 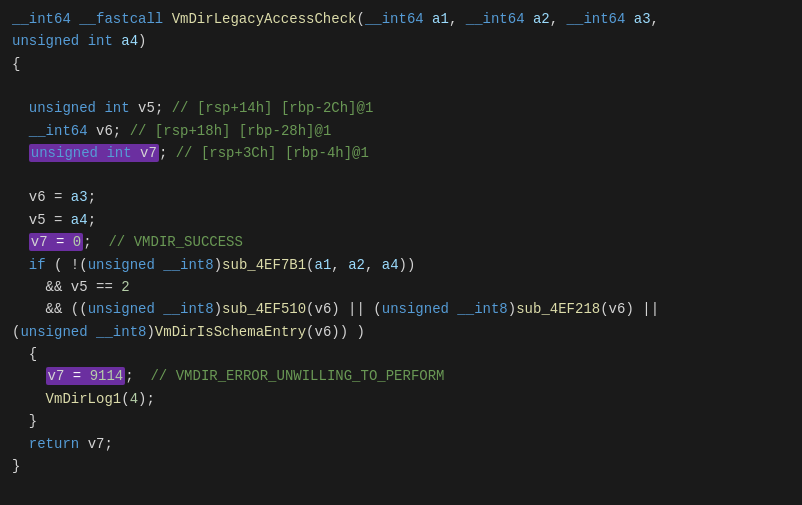 What do you see at coordinates (401, 444) in the screenshot?
I see `code-line-20: return v7;` at bounding box center [401, 444].